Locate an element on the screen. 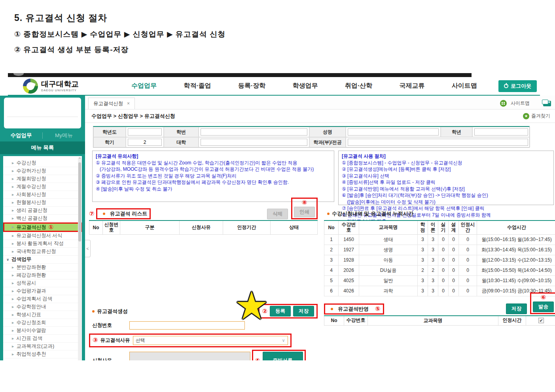 This screenshot has width=555, height=392. window-top-bar is located at coordinates (240, 75).